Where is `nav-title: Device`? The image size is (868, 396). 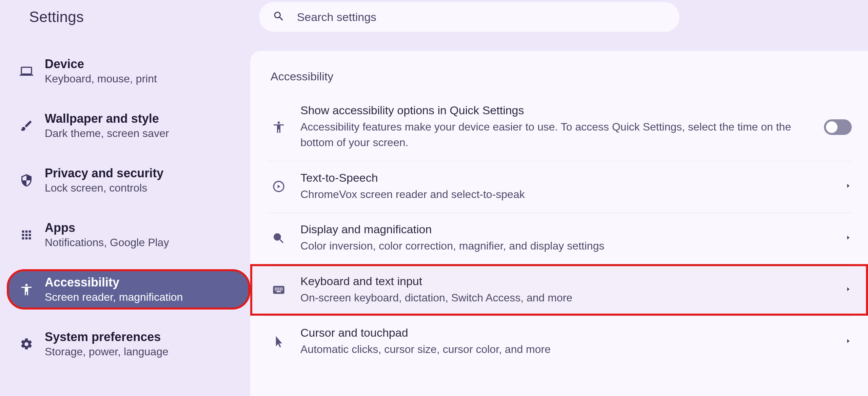
nav-title: Device is located at coordinates (101, 64).